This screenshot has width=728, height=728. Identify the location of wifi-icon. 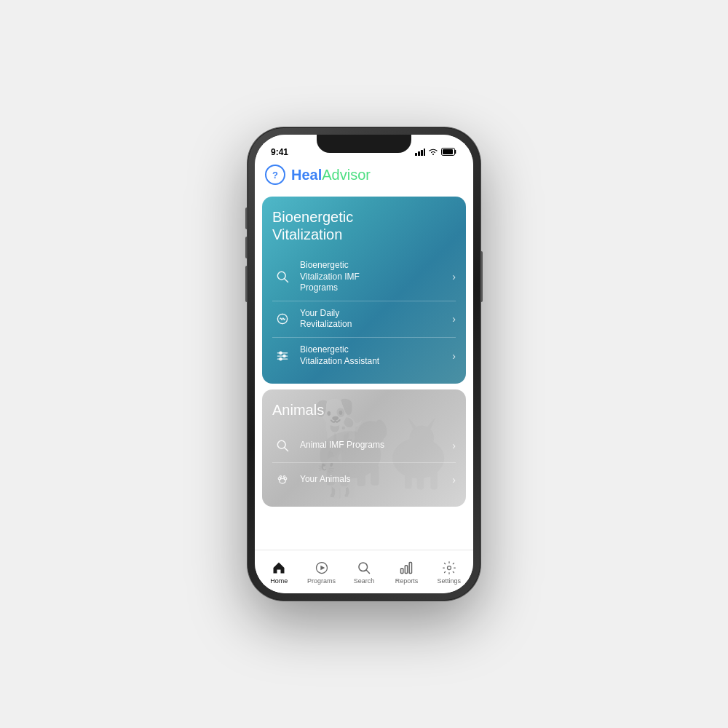
(433, 153).